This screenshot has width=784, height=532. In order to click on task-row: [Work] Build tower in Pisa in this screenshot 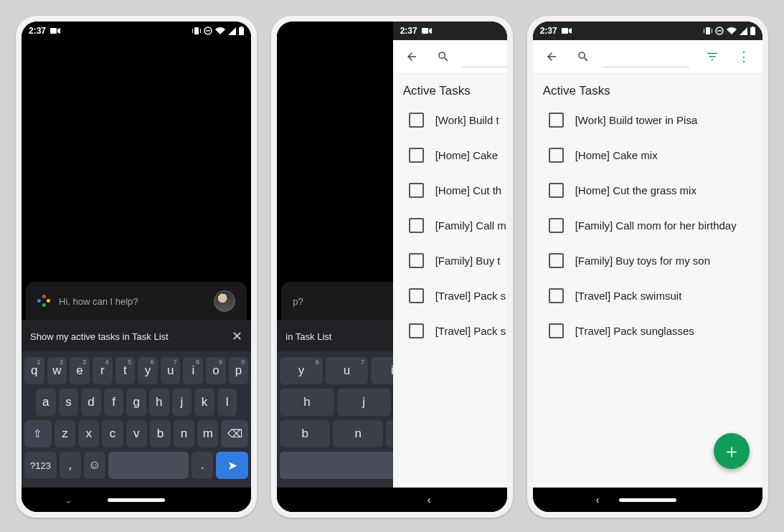, I will do `click(648, 120)`.